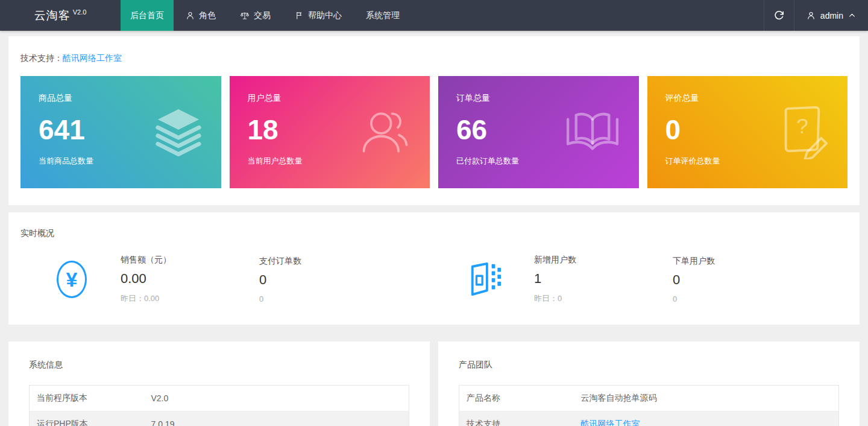  I want to click on refresh-icon, so click(779, 16).